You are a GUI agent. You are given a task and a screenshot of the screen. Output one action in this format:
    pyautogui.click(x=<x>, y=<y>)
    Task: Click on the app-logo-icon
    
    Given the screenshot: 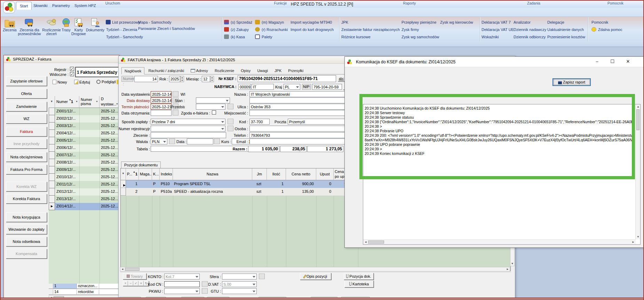 What is the action you would take?
    pyautogui.click(x=9, y=7)
    